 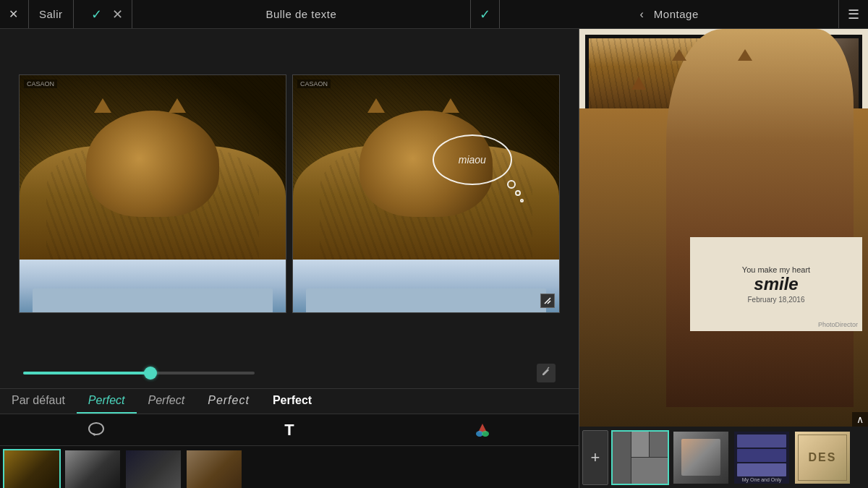 What do you see at coordinates (289, 429) in the screenshot?
I see `text-tool-btn: T` at bounding box center [289, 429].